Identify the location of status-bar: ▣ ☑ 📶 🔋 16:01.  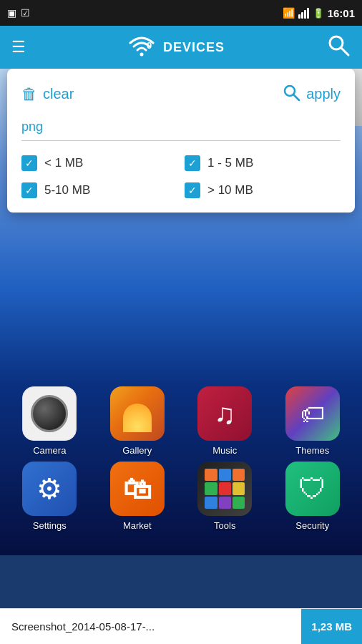
(181, 13).